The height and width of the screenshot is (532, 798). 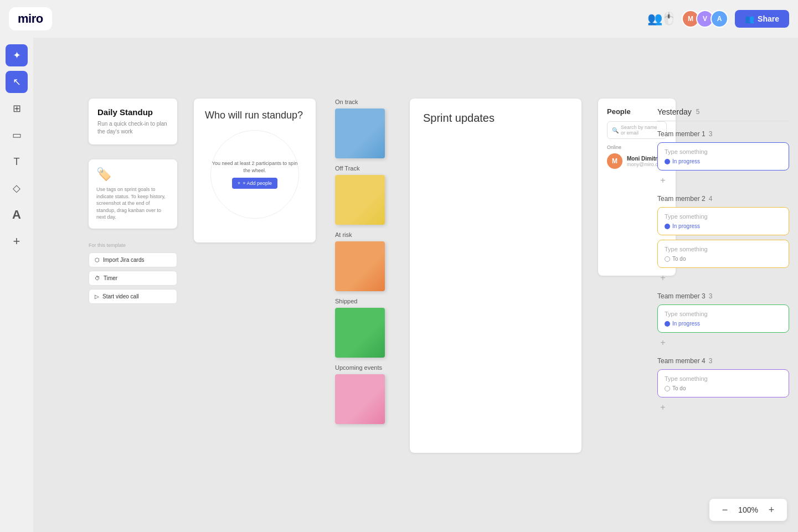 What do you see at coordinates (681, 361) in the screenshot?
I see `team-member-4-label: Team member 4` at bounding box center [681, 361].